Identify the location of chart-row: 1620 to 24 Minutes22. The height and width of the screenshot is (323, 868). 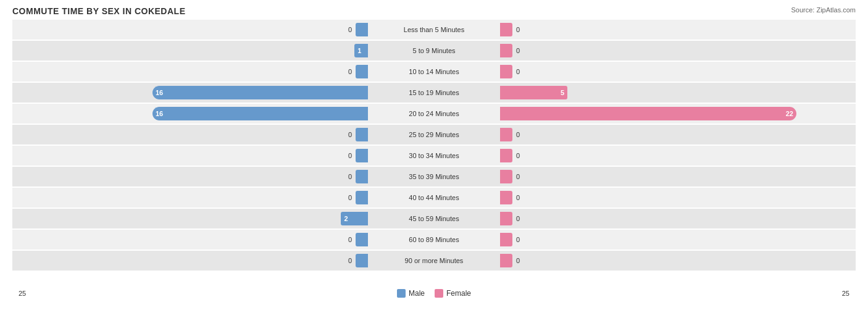
(434, 114).